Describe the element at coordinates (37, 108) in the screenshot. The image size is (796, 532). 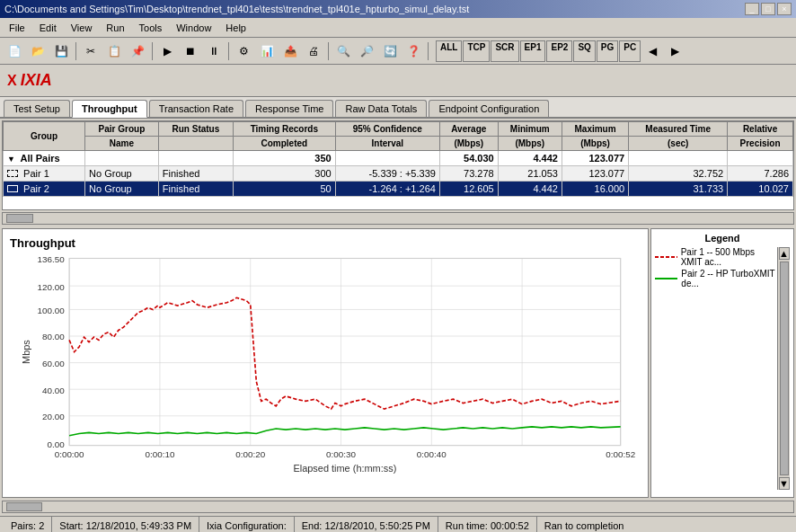
I see `tab-test-setup: Test Setup` at that location.